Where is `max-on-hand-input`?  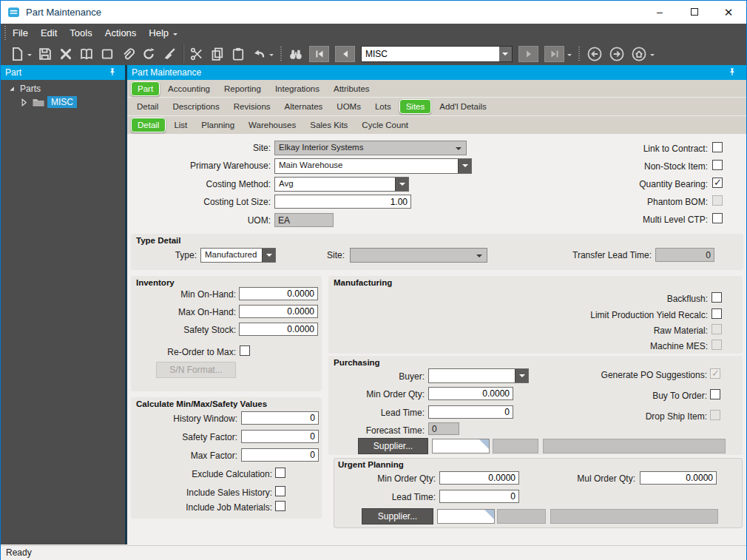
max-on-hand-input is located at coordinates (278, 311).